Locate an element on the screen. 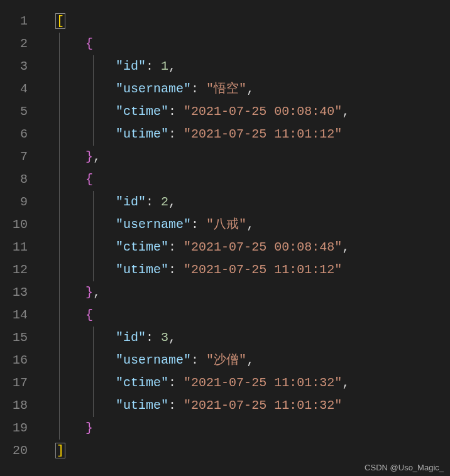 The image size is (450, 476). line-number: 19 is located at coordinates (19, 428).